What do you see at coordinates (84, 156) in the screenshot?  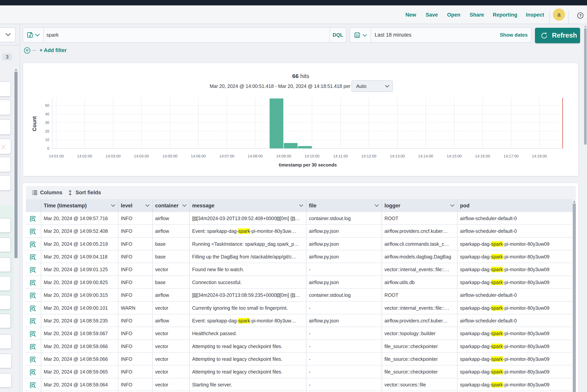 I see `svg-text: 14:02:00` at bounding box center [84, 156].